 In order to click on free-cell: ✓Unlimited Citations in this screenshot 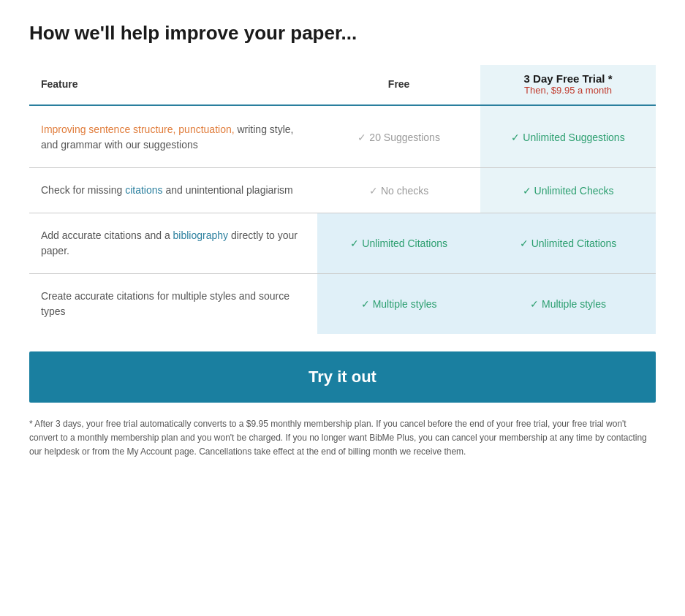, I will do `click(399, 244)`.